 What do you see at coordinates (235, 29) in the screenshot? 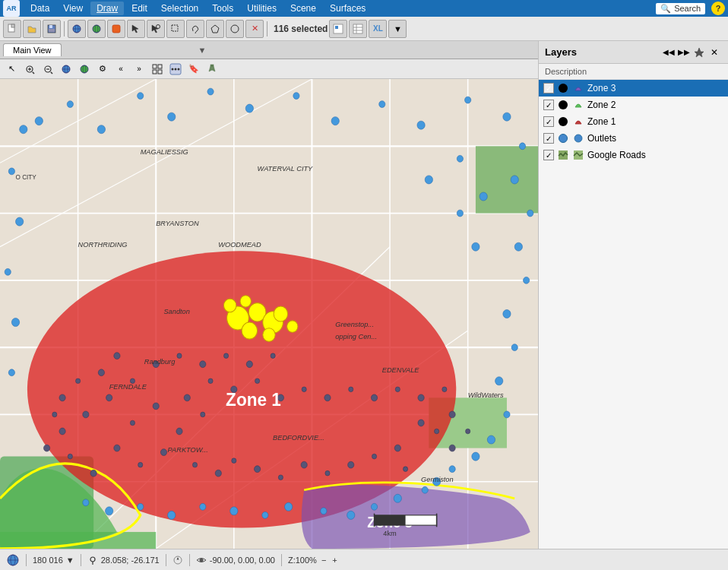
I see `tb-circ-select` at bounding box center [235, 29].